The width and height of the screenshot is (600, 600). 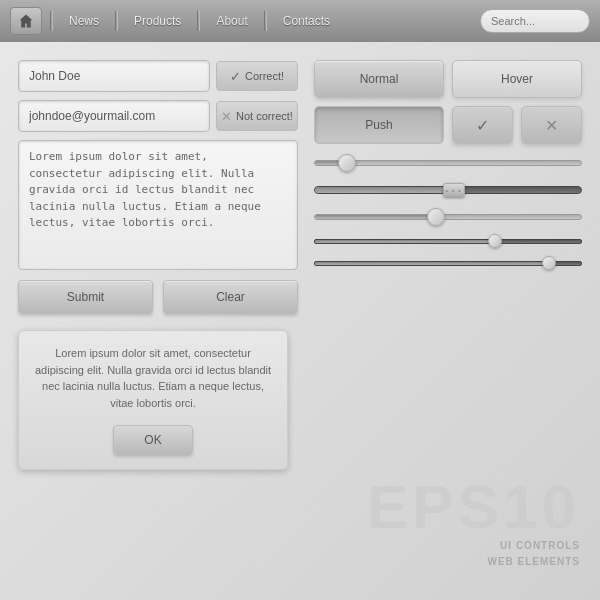 I want to click on form-textarea: Lorem ipsum dolor sit amet, consectetur …, so click(x=158, y=205).